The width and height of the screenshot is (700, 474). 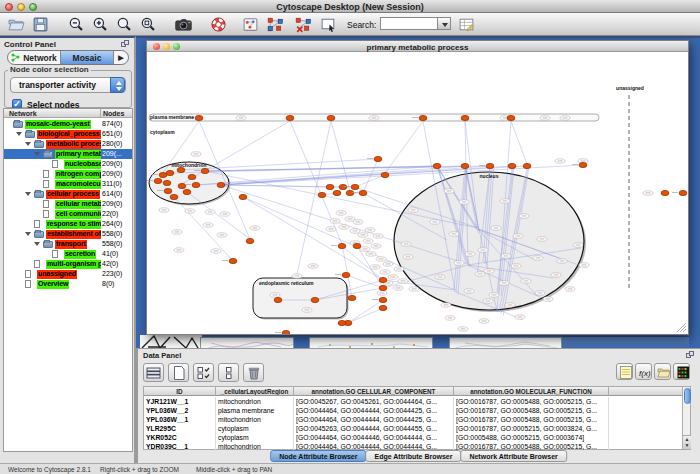 I want to click on table-cell: [GO:0045263, GO:0044444, GO:0044455, G..…, so click(x=374, y=428).